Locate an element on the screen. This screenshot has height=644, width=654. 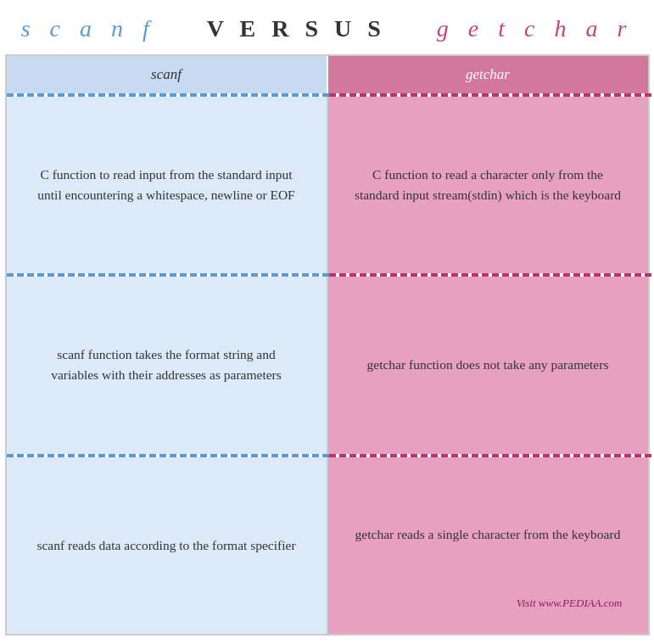
header-row: scanf getchar is located at coordinates (327, 75).